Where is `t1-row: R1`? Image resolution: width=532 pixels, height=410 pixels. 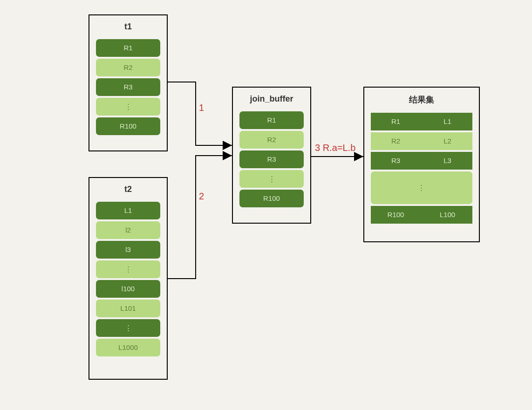 t1-row: R1 is located at coordinates (128, 48).